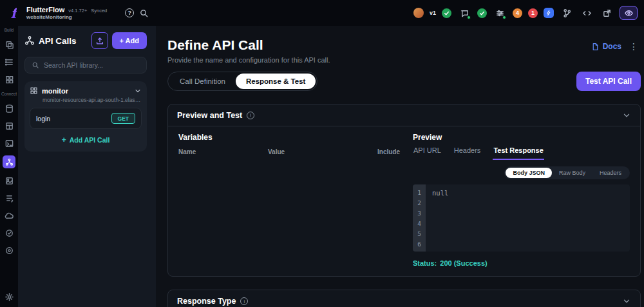 This screenshot has height=307, width=644. Describe the element at coordinates (468, 154) in the screenshot. I see `tab-headers: Headers` at that location.